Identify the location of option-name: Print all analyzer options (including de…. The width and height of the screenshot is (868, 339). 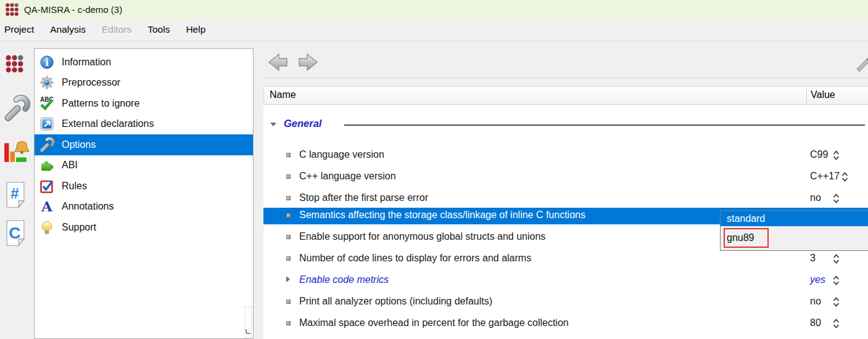
(396, 301).